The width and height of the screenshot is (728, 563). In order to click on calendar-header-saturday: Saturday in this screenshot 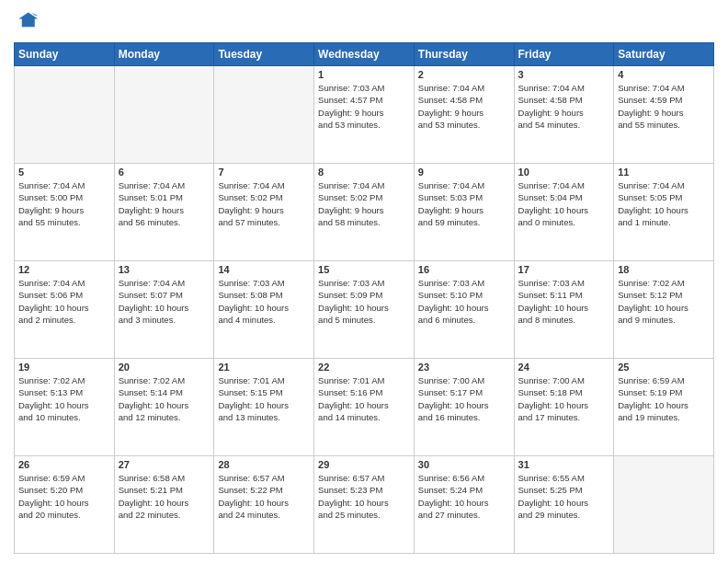, I will do `click(664, 55)`.